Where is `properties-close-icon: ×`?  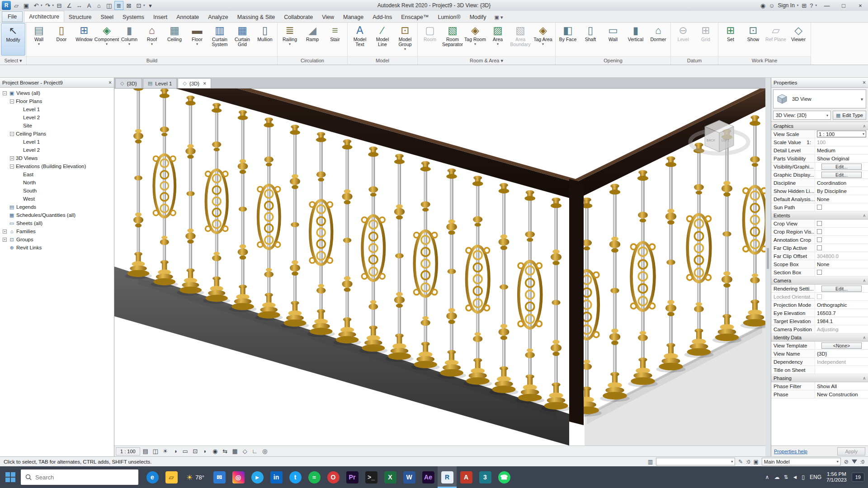
properties-close-icon: × is located at coordinates (864, 83).